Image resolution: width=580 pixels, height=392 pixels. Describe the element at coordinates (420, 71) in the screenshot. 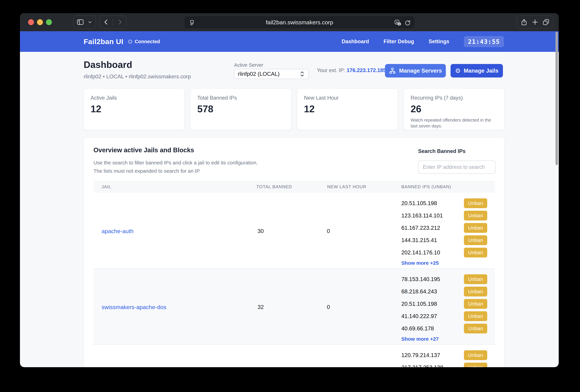

I see `manage-servers-label: Manage Servers` at that location.